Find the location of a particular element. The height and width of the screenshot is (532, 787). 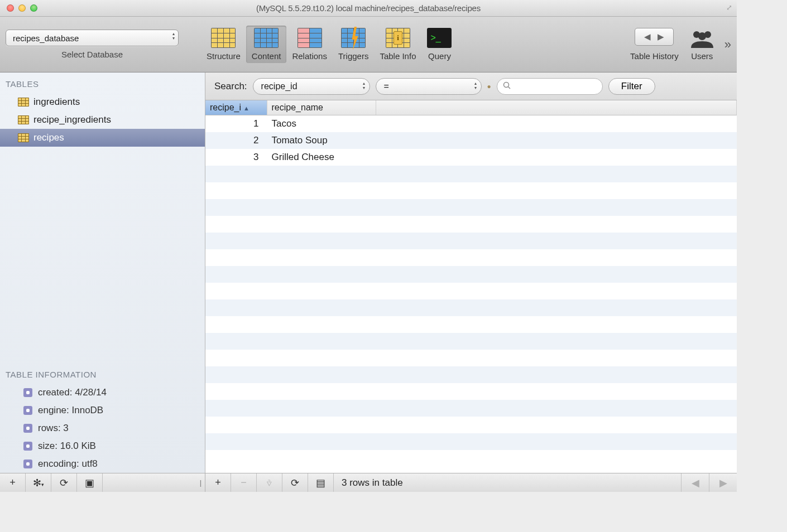

toolbar-triggers: Triggers is located at coordinates (353, 45).